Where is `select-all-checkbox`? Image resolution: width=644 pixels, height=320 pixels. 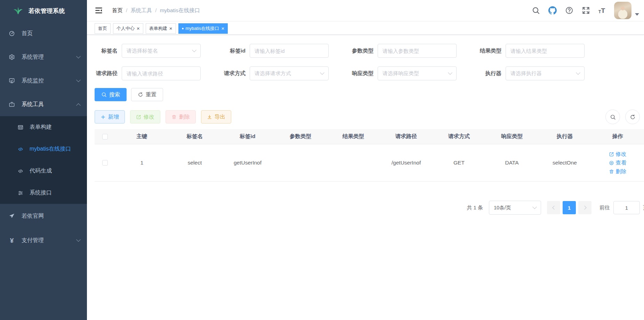 select-all-checkbox is located at coordinates (105, 137).